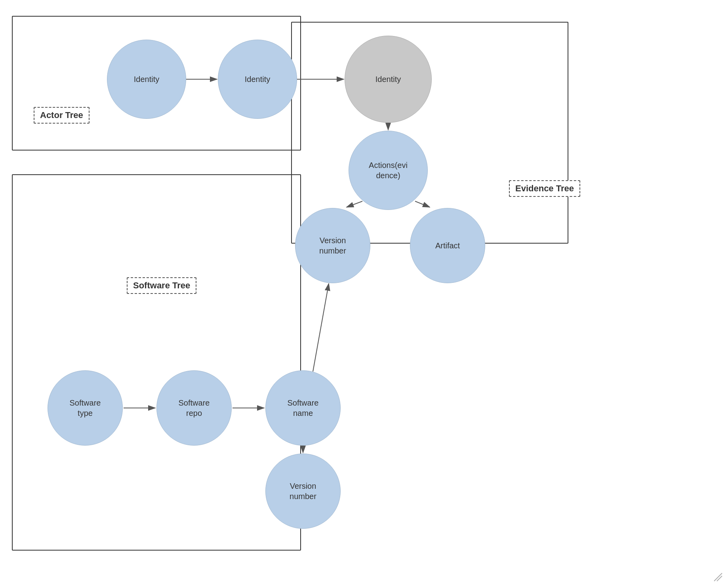 This screenshot has height=587, width=728. I want to click on version-number-top-node: Versionnumber, so click(333, 246).